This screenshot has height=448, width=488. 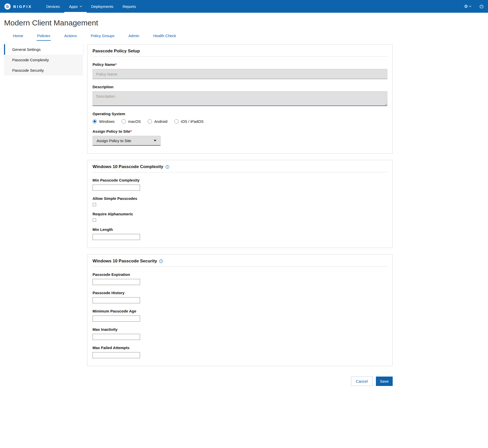 What do you see at coordinates (240, 293) in the screenshot?
I see `passcode-history-label: Passcode History` at bounding box center [240, 293].